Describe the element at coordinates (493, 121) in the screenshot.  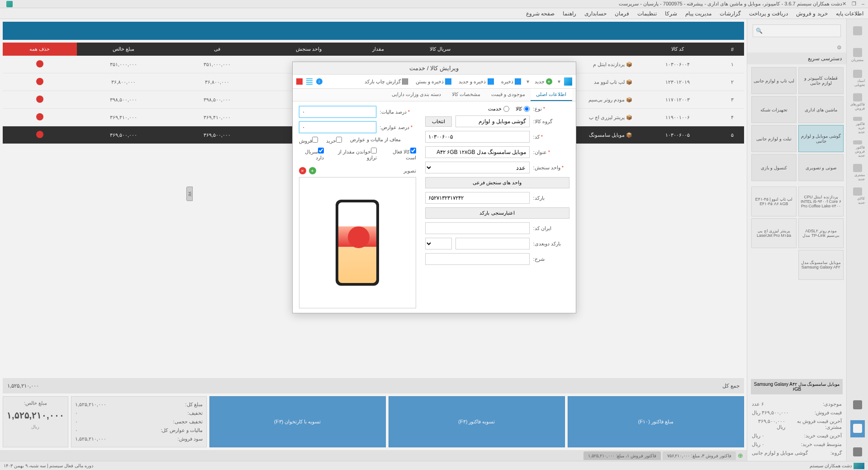
I see `group-input` at that location.